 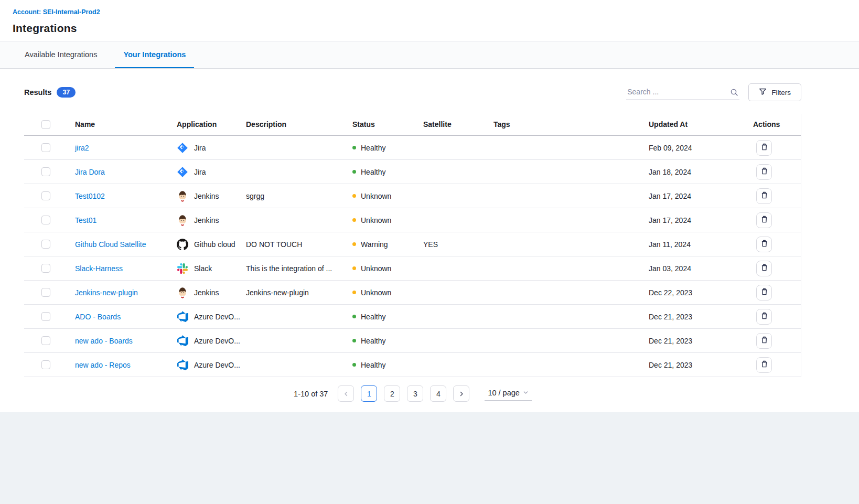 What do you see at coordinates (86, 220) in the screenshot?
I see `integration-name-link: Test01` at bounding box center [86, 220].